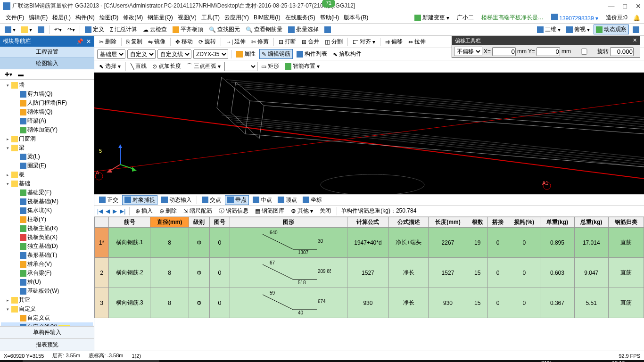 This screenshot has height=362, width=644. Describe the element at coordinates (47, 184) in the screenshot. I see `tree-node: ▾基础` at that location.